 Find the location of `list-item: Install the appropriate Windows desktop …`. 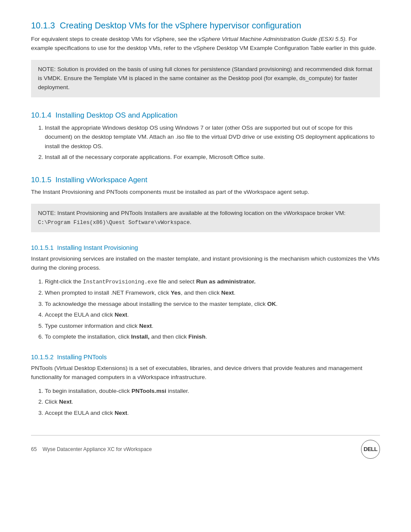

list-item: Install the appropriate Windows desktop … is located at coordinates (212, 137).